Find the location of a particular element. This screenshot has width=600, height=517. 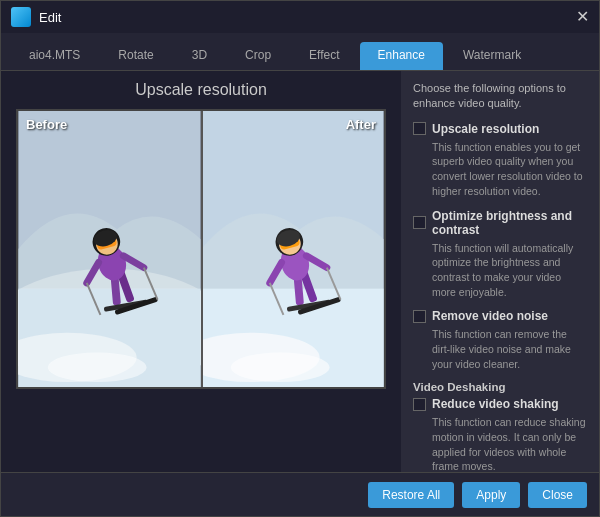

bottom-right-buttons: Restore All Apply Close is located at coordinates (478, 495).